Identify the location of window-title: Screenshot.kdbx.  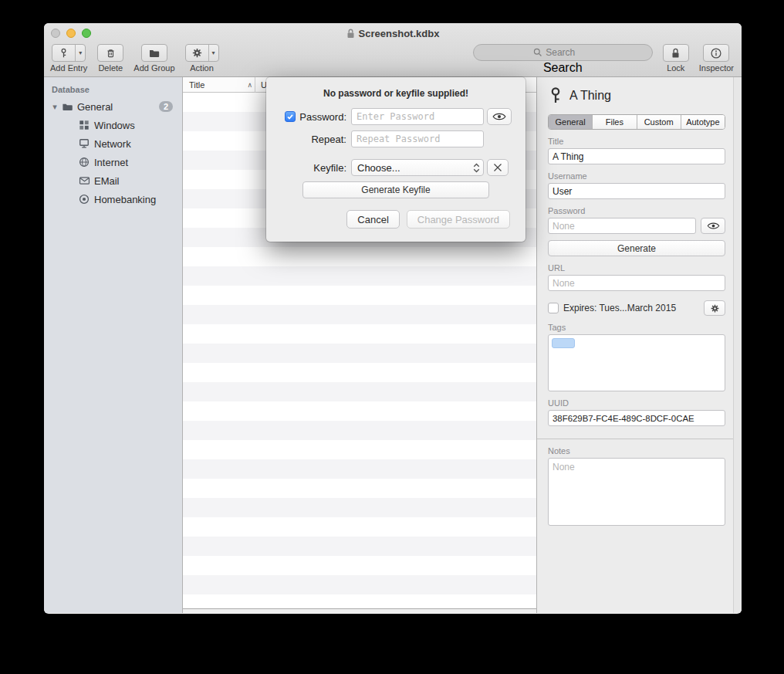
(400, 34).